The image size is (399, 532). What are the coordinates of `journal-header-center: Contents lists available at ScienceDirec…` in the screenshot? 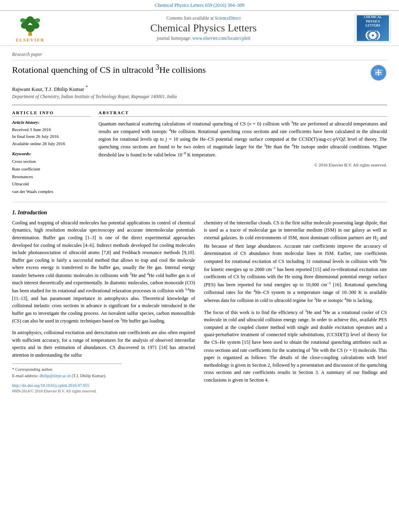 It's located at (204, 28).